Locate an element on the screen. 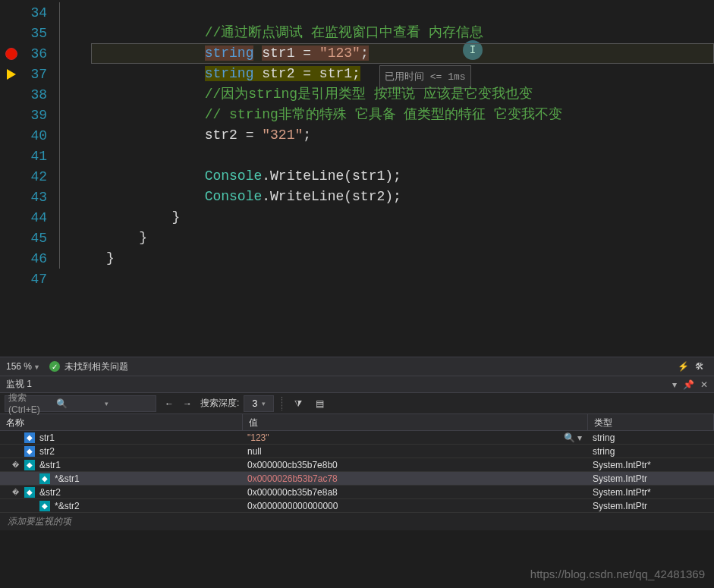 This screenshot has width=714, height=588. watermark: https://blog.csdn.net/qq_42481369 is located at coordinates (618, 574).